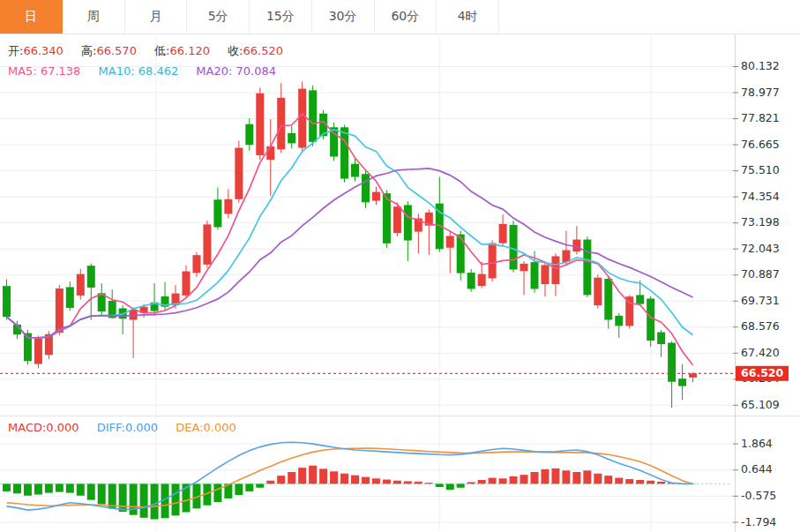 The width and height of the screenshot is (800, 532). I want to click on high-value: 66.570, so click(116, 51).